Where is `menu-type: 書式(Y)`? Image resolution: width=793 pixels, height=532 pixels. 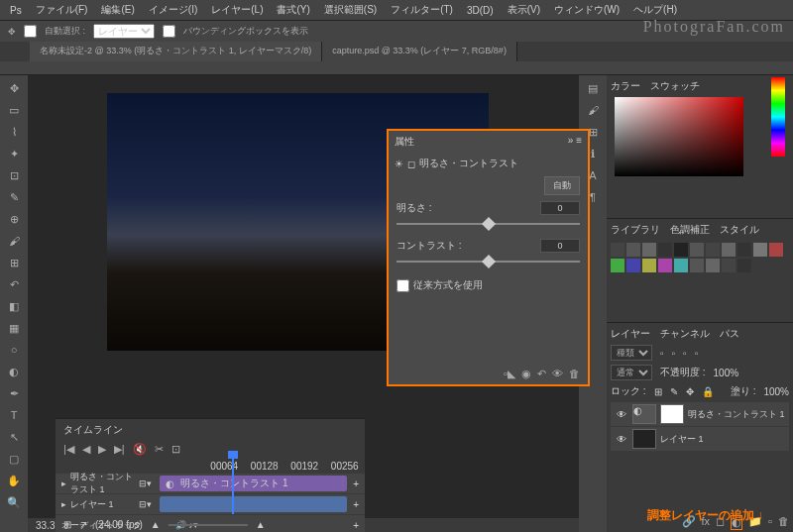
menu-type: 書式(Y) is located at coordinates (293, 10).